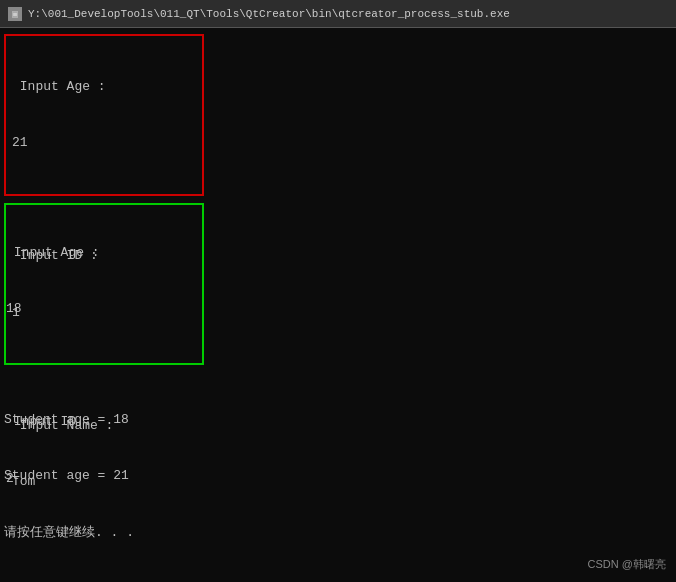 The height and width of the screenshot is (582, 676). What do you see at coordinates (269, 14) in the screenshot?
I see `title-bar-text: Y:\001_DevelopTools\011_QT\Tools\QtCreat…` at bounding box center [269, 14].